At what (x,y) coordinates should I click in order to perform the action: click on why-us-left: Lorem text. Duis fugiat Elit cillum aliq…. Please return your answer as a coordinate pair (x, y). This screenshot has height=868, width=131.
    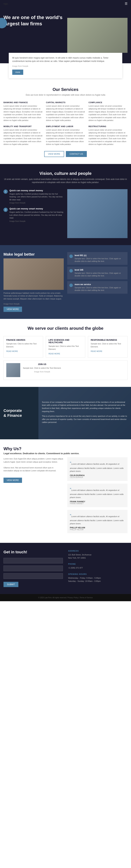
    Looking at the image, I should click on (34, 497).